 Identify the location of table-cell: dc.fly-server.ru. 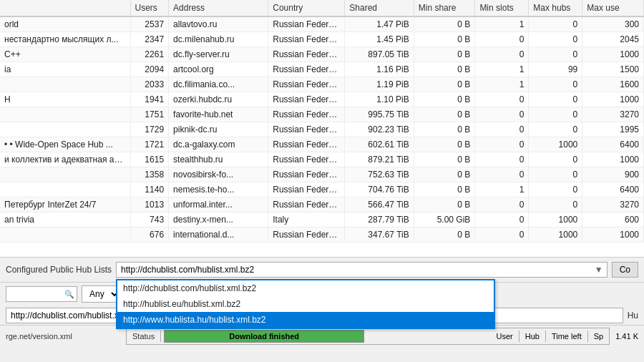
(219, 54).